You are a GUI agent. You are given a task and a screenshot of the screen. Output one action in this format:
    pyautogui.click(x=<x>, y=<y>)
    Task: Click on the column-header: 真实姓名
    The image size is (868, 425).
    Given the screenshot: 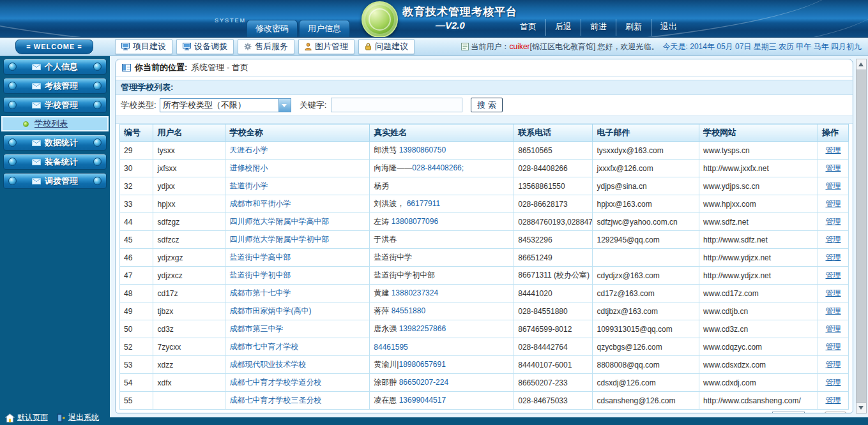 What is the action you would take?
    pyautogui.click(x=442, y=133)
    